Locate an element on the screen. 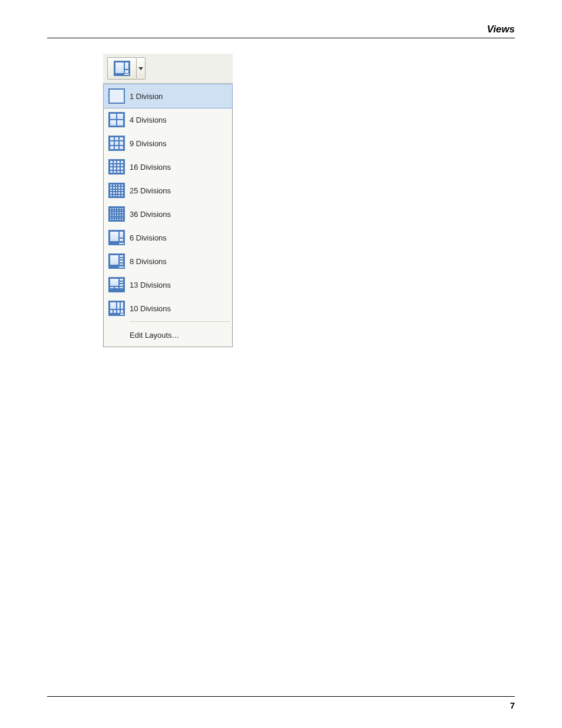  menu-item-label: 9 Divisions is located at coordinates (148, 144).